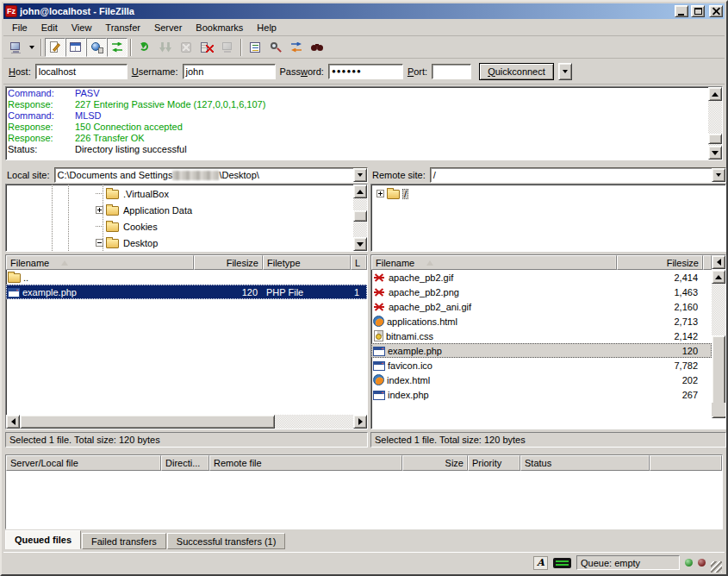  What do you see at coordinates (16, 47) in the screenshot?
I see `site-manager-button` at bounding box center [16, 47].